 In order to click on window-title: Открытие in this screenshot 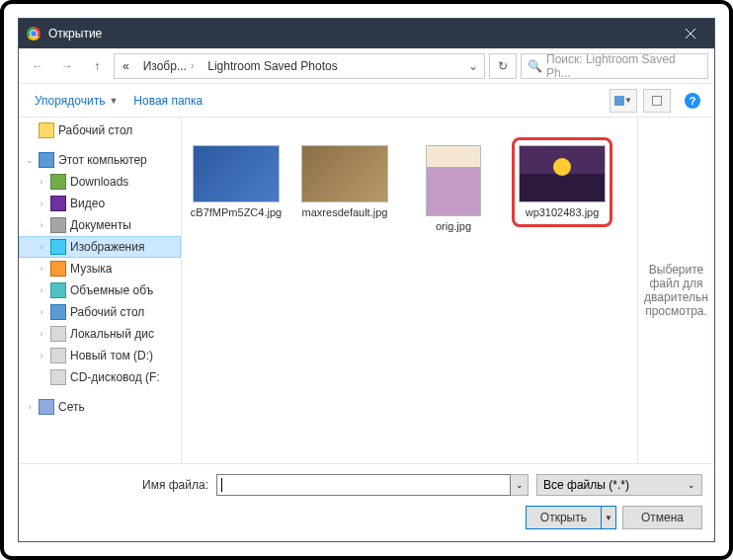, I will do `click(359, 34)`.